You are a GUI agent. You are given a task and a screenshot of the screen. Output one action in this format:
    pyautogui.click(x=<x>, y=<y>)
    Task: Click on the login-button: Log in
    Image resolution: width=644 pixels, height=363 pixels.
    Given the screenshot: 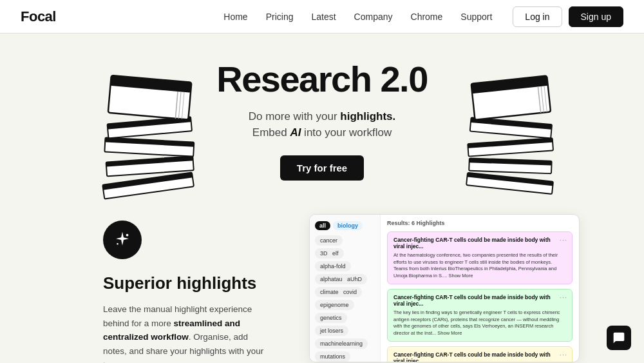 What is the action you would take?
    pyautogui.click(x=537, y=17)
    